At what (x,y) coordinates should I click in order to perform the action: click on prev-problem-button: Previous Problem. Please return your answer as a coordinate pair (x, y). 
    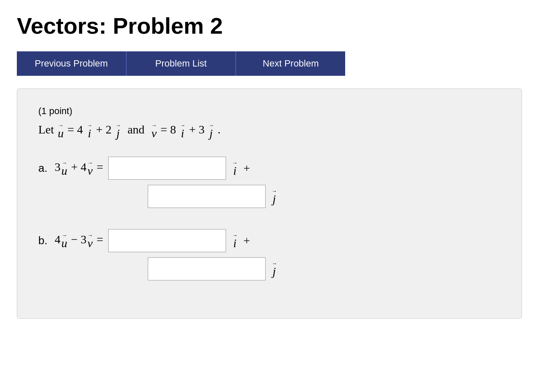
    Looking at the image, I should click on (72, 64).